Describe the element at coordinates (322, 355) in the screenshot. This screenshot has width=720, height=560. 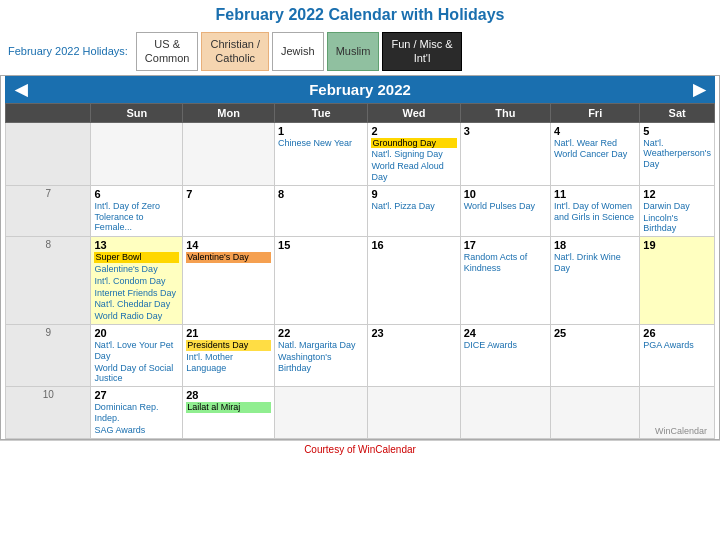
I see `calendar-cell-feb22: 22 Natl. Margarita Day Washington's Birt…` at that location.